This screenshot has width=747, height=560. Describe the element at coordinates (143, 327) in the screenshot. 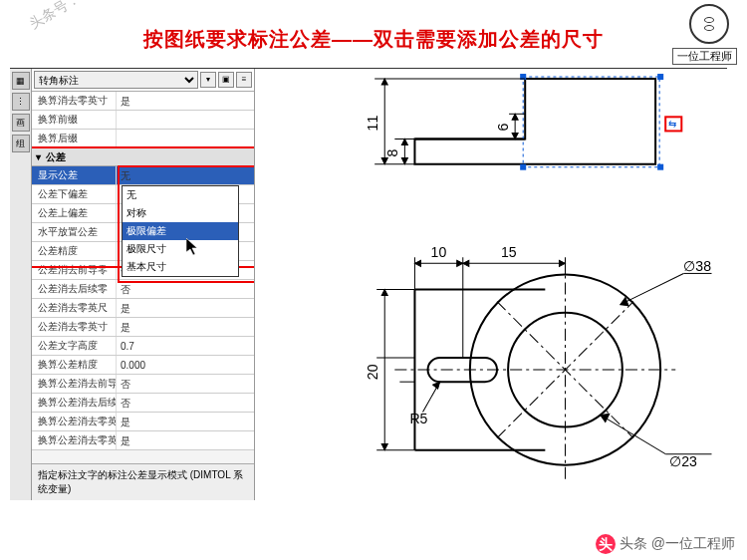

I see `more-row: 公差消去零英寸是` at that location.